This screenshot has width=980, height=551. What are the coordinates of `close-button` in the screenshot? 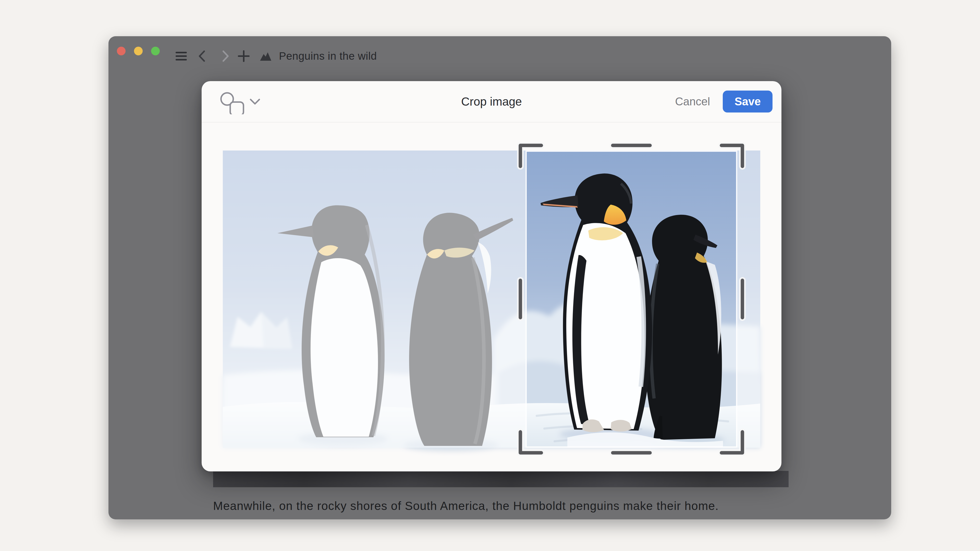 It's located at (121, 51).